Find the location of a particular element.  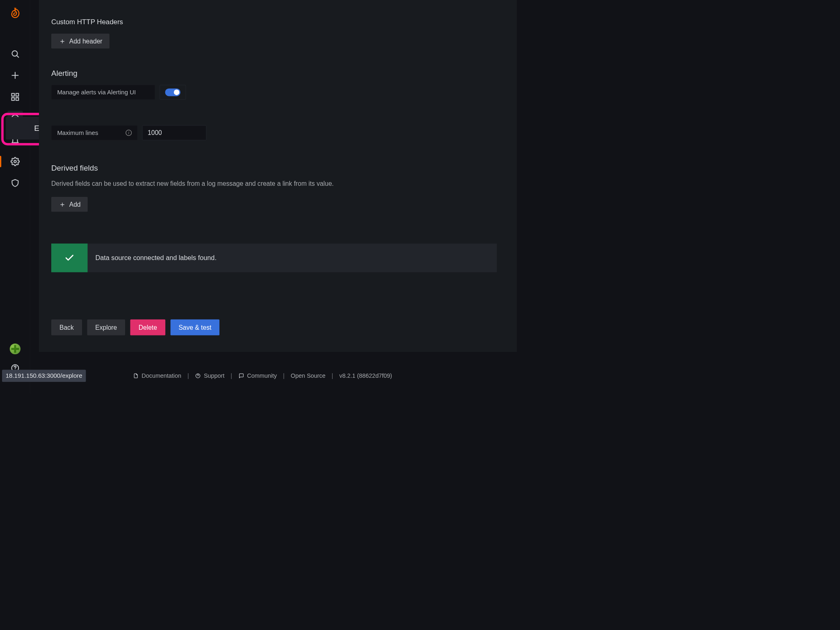

derived-fields-description: Derived fields can be used to extract ne… is located at coordinates (274, 183).